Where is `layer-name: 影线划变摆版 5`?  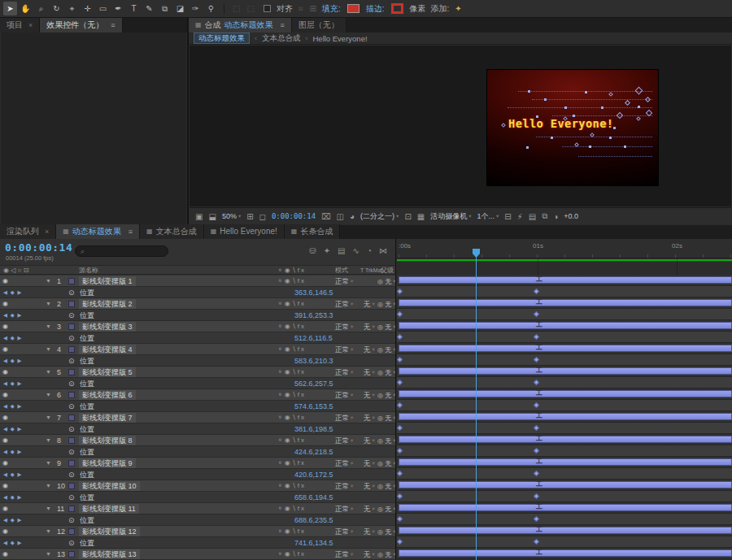
layer-name: 影线划变摆版 5 is located at coordinates (107, 372).